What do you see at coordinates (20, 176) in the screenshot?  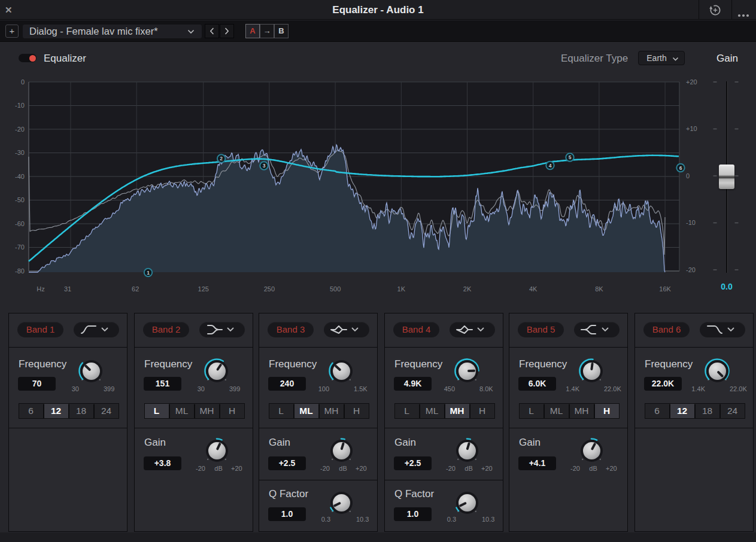 I see `svg-text: -40` at bounding box center [20, 176].